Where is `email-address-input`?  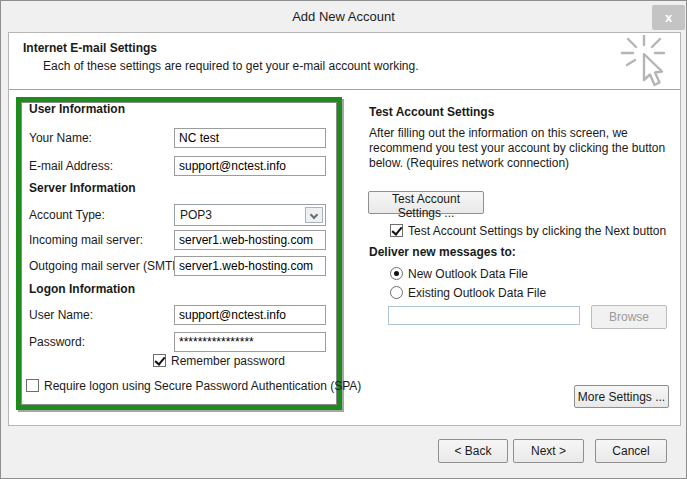 email-address-input is located at coordinates (250, 166).